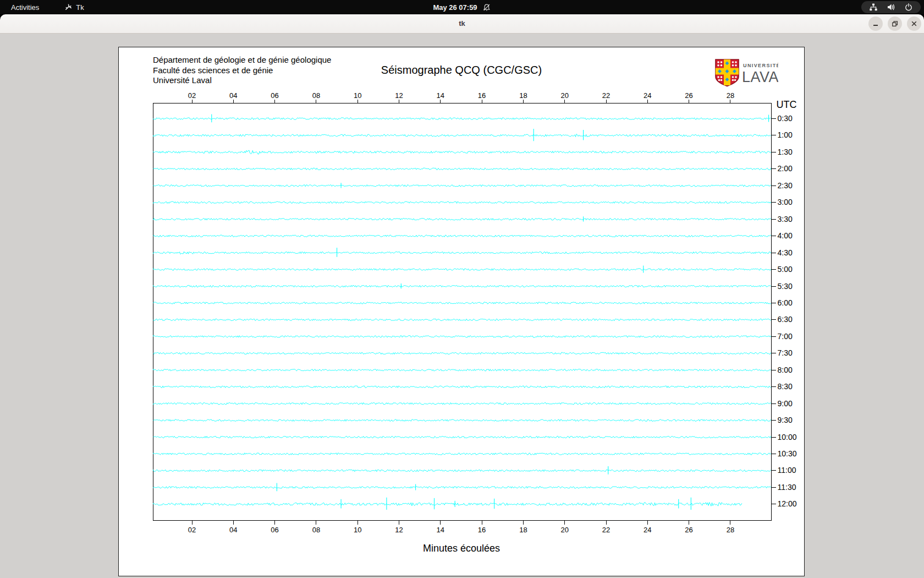  What do you see at coordinates (746, 73) in the screenshot?
I see `laval-logo: UNIVERSITÉ LAVAL` at bounding box center [746, 73].